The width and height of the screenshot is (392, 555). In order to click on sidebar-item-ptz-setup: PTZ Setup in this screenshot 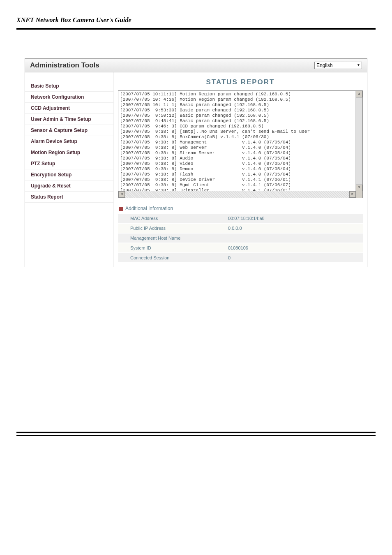, I will do `click(69, 164)`.